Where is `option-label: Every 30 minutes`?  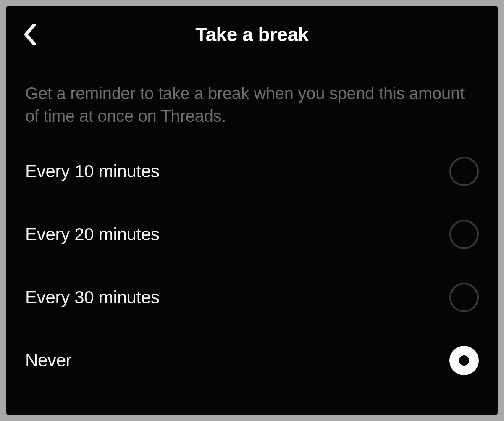 option-label: Every 30 minutes is located at coordinates (92, 297).